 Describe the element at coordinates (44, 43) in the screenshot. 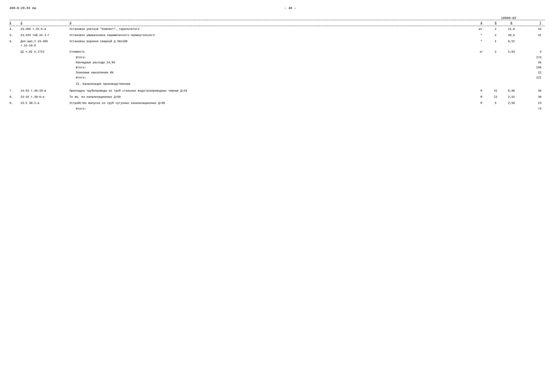

I see `row-code: Доп.вып.I 23–405т.3I–I6–б` at that location.